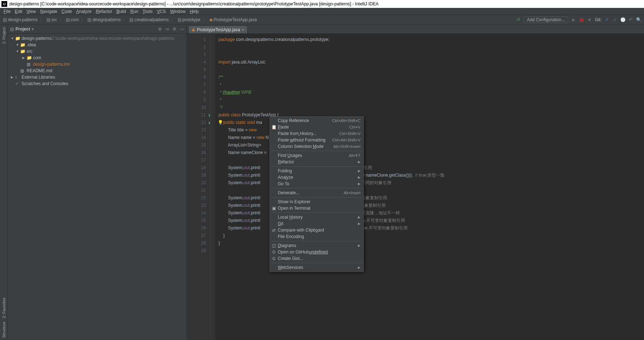 Image resolution: width=644 pixels, height=340 pixels. What do you see at coordinates (196, 115) in the screenshot?
I see `line-number: 11▶` at bounding box center [196, 115].